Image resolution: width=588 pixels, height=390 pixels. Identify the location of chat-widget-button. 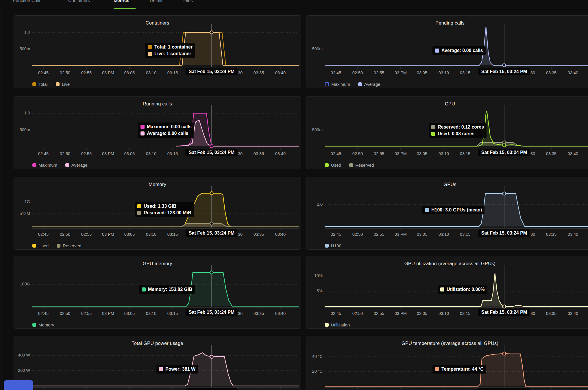
(19, 385).